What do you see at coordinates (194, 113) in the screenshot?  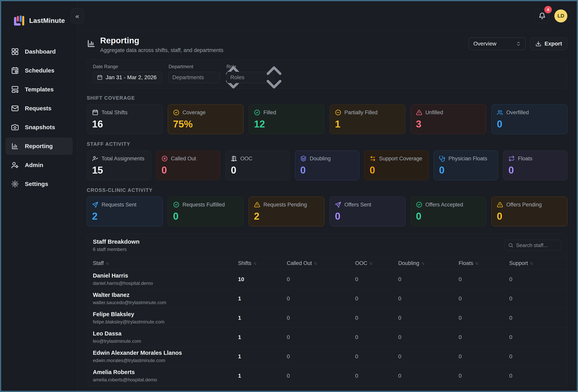 I see `stat-label: Coverage` at bounding box center [194, 113].